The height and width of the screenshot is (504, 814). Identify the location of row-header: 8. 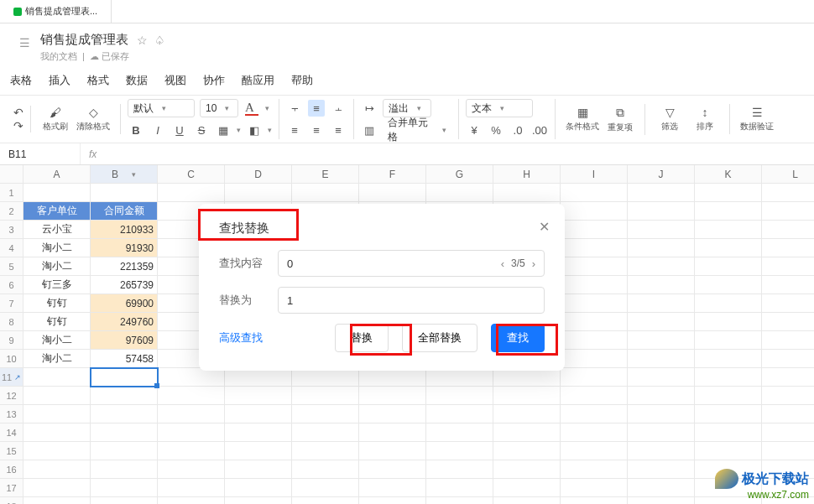
(12, 322).